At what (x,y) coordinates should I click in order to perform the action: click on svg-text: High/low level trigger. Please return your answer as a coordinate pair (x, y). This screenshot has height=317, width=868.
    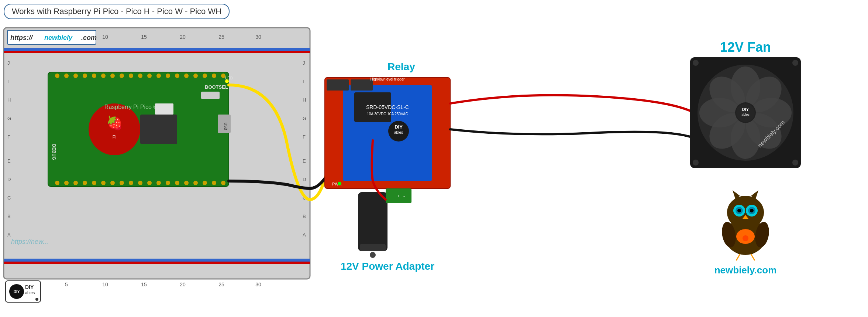
    Looking at the image, I should click on (388, 79).